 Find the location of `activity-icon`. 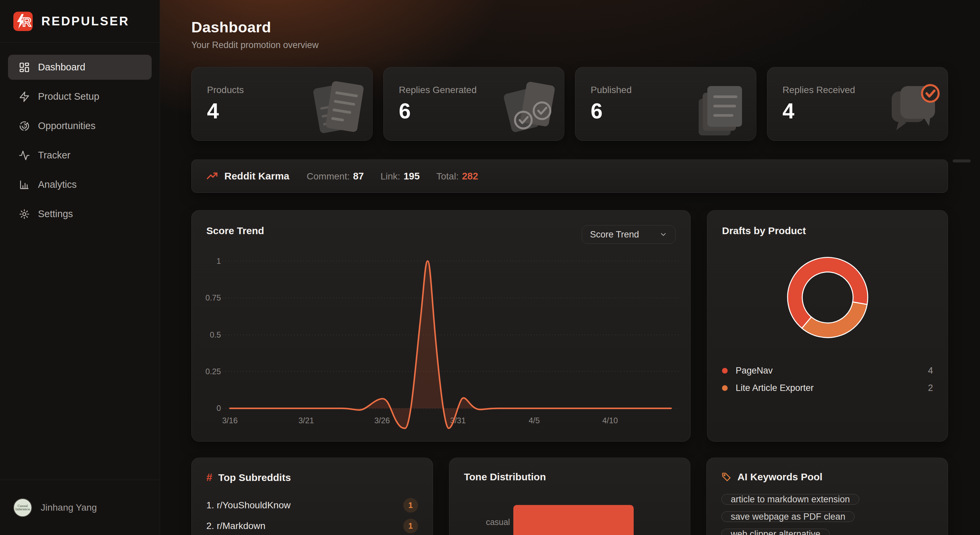

activity-icon is located at coordinates (24, 155).